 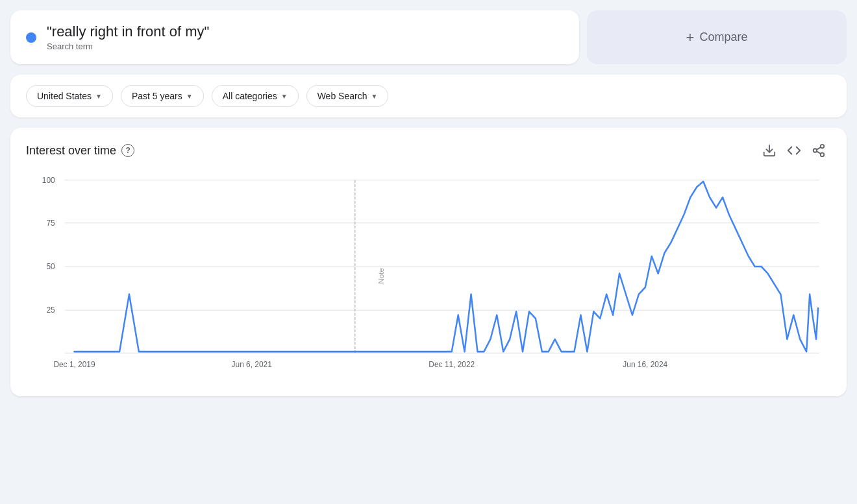 I want to click on location-filter: United States ▼, so click(x=69, y=96).